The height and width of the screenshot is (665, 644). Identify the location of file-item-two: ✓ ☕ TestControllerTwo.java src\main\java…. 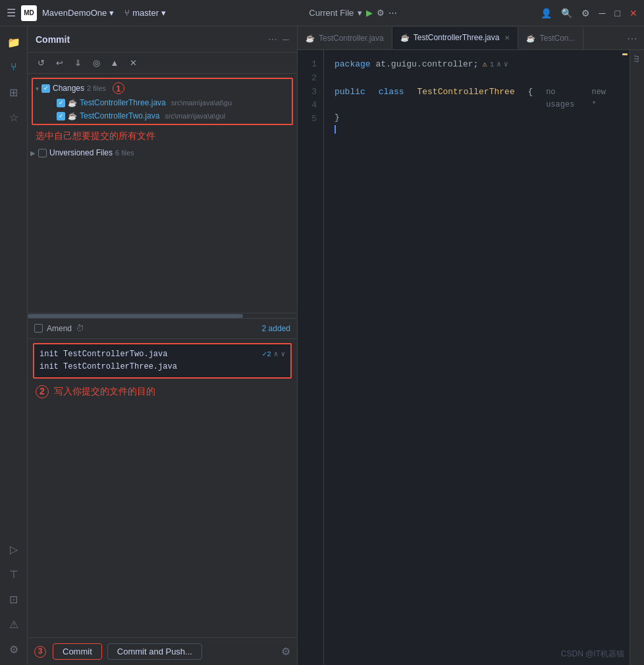
(162, 116).